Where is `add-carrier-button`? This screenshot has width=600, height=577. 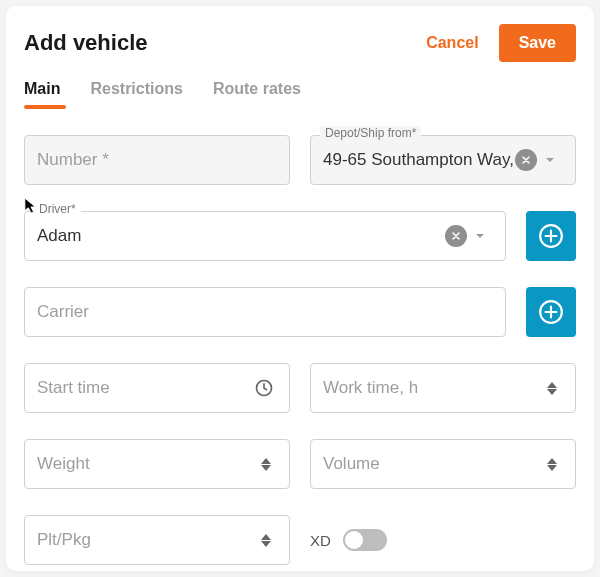 add-carrier-button is located at coordinates (551, 312).